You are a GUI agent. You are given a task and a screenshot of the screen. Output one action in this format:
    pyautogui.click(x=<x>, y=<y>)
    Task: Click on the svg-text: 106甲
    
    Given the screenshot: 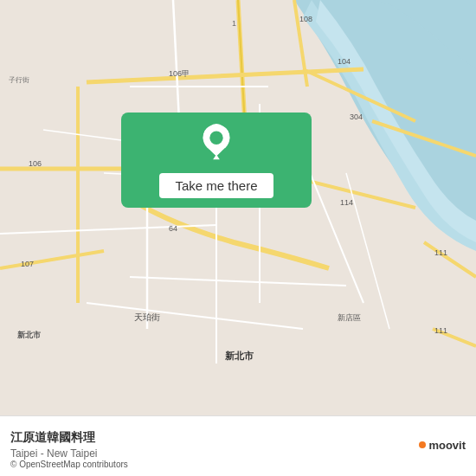 What is the action you would take?
    pyautogui.click(x=179, y=74)
    